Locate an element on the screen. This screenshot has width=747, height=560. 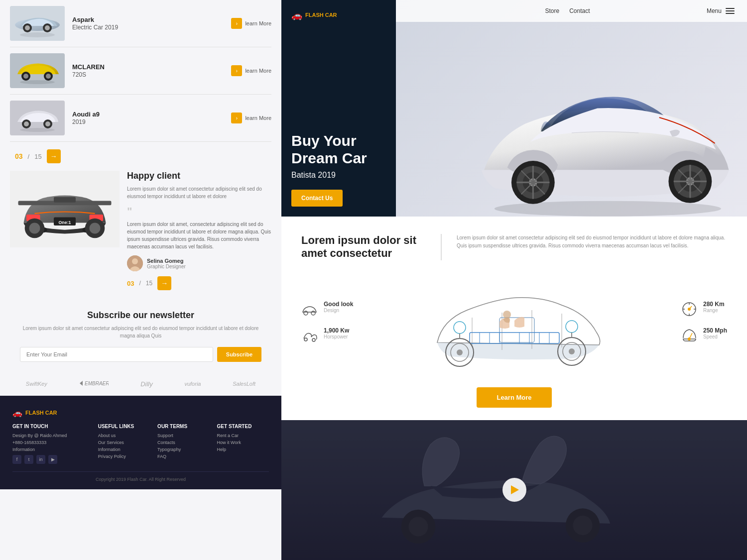
footer-item: Design By @ Raido Ahmed is located at coordinates (52, 436).